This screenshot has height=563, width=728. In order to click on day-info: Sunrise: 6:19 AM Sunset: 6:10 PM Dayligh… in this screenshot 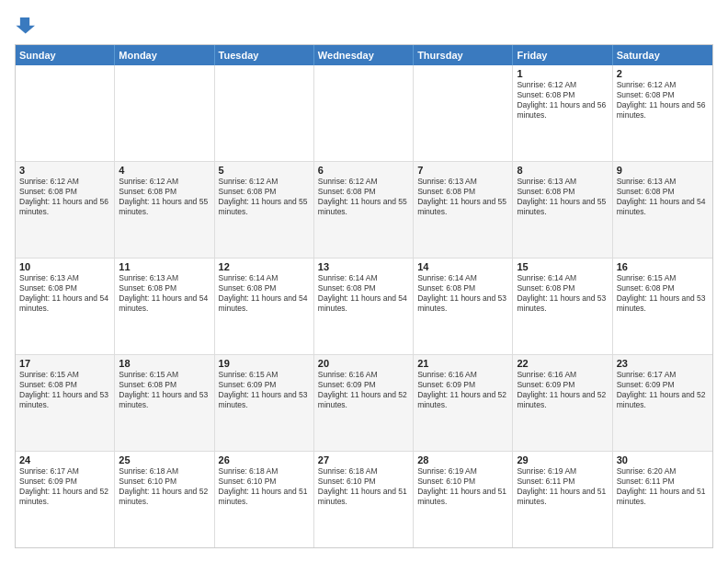, I will do `click(463, 487)`.